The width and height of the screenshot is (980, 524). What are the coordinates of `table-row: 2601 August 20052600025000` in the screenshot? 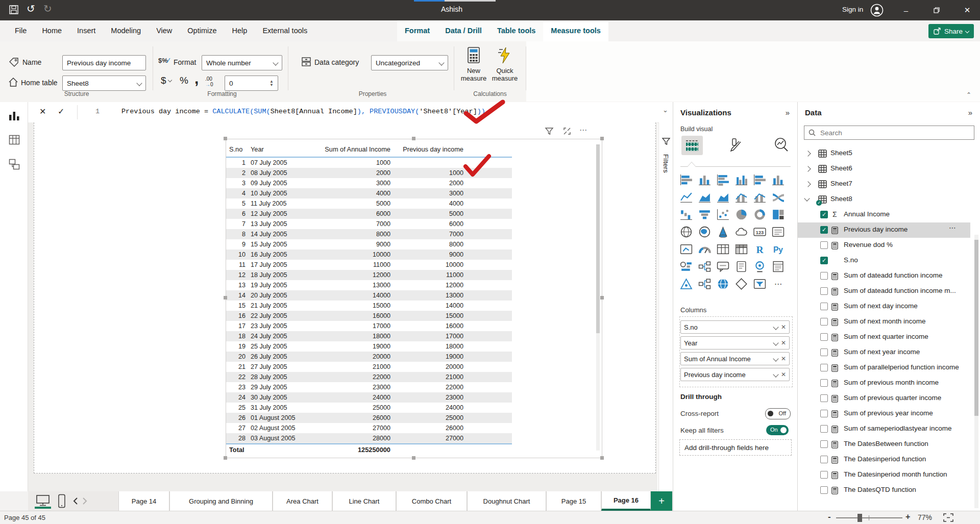 It's located at (369, 418).